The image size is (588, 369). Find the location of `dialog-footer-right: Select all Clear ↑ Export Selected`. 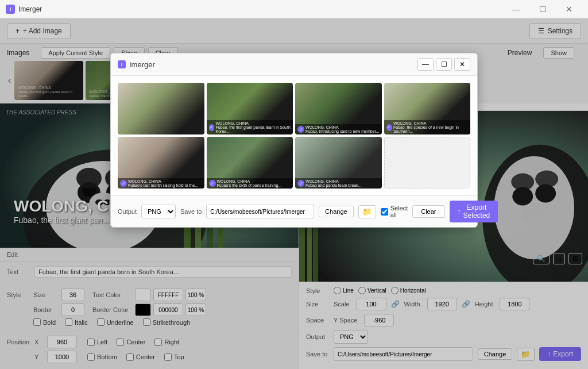

dialog-footer-right: Select all Clear ↑ Export Selected is located at coordinates (440, 212).